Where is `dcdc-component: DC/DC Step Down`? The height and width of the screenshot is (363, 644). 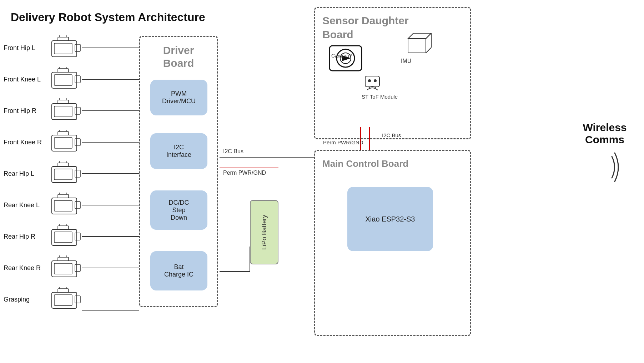
dcdc-component: DC/DC Step Down is located at coordinates (179, 210).